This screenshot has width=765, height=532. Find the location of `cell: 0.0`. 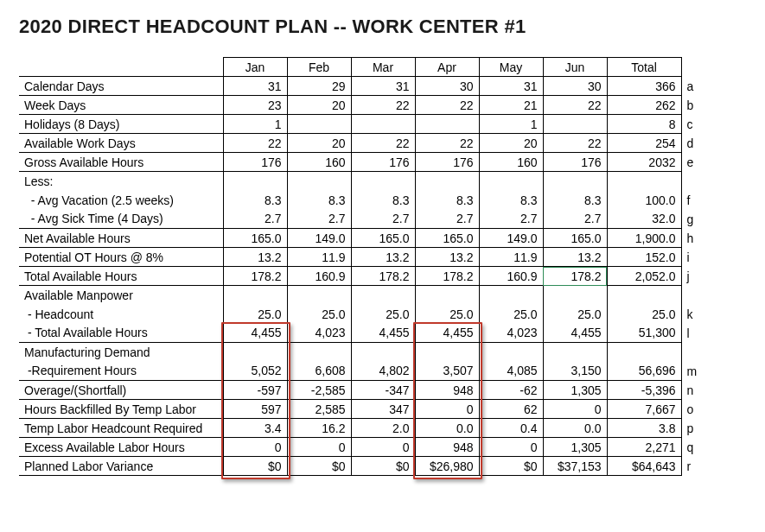

cell: 0.0 is located at coordinates (447, 428).